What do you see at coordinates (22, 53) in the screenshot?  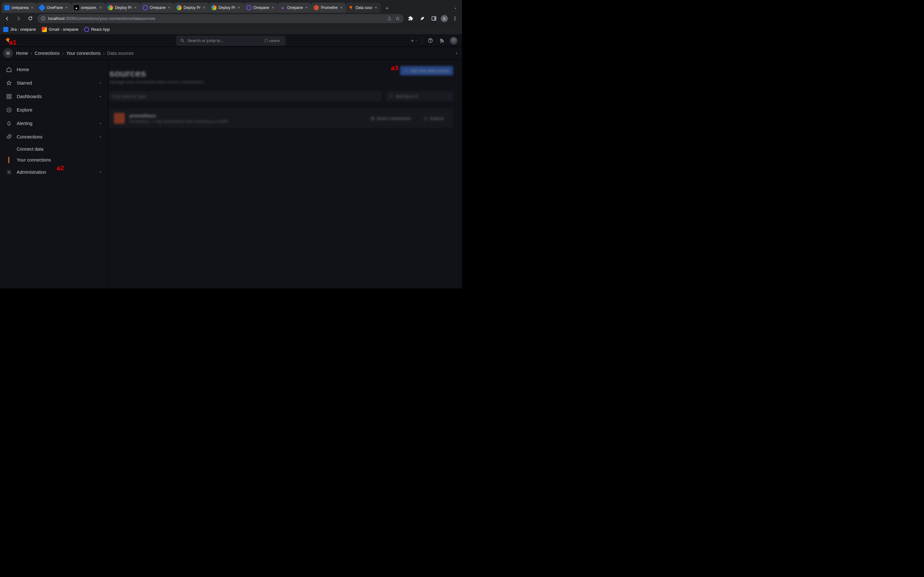 I see `breadcrumb-item: Home` at bounding box center [22, 53].